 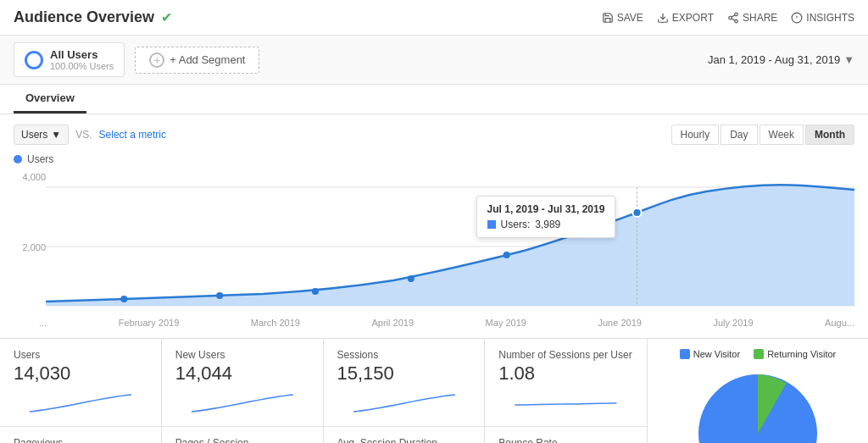 What do you see at coordinates (81, 66) in the screenshot?
I see `segment-sub: 100.00% Users` at bounding box center [81, 66].